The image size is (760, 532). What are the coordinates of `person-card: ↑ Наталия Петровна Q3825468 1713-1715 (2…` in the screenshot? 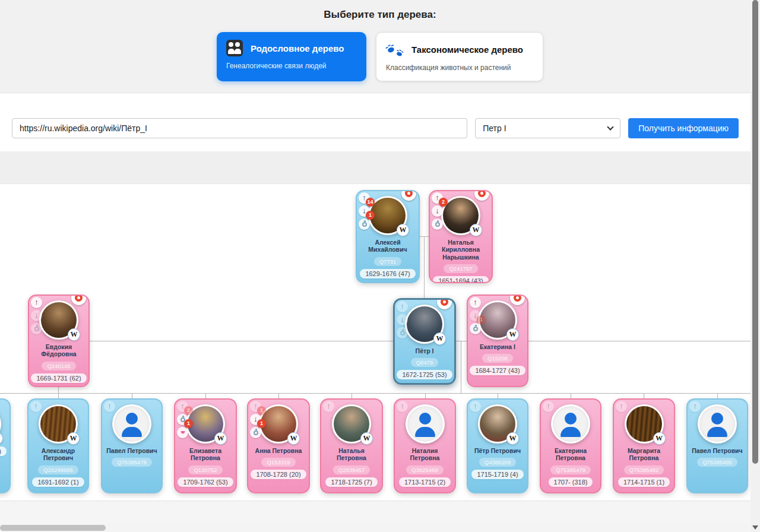 It's located at (425, 446).